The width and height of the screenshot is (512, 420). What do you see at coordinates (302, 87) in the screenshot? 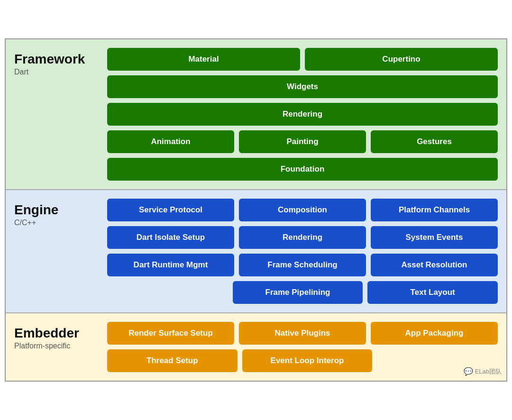
I see `framework-widgets: Widgets` at bounding box center [302, 87].